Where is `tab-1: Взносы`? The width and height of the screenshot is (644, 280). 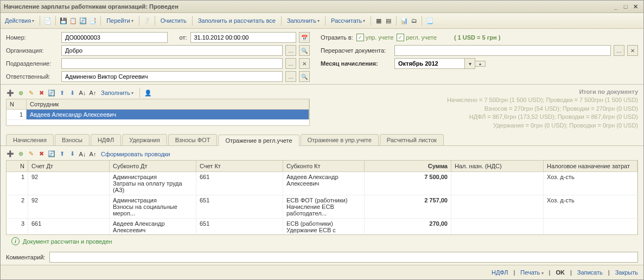 tab-1: Взносы is located at coordinates (72, 140).